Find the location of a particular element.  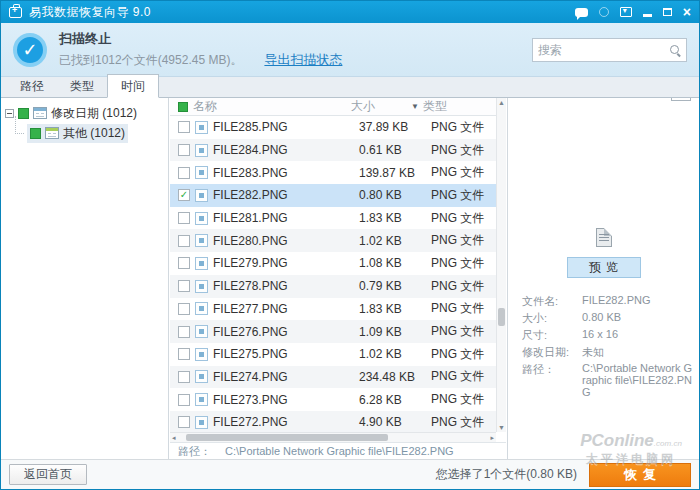

column-header-name: 名称 is located at coordinates (205, 106).